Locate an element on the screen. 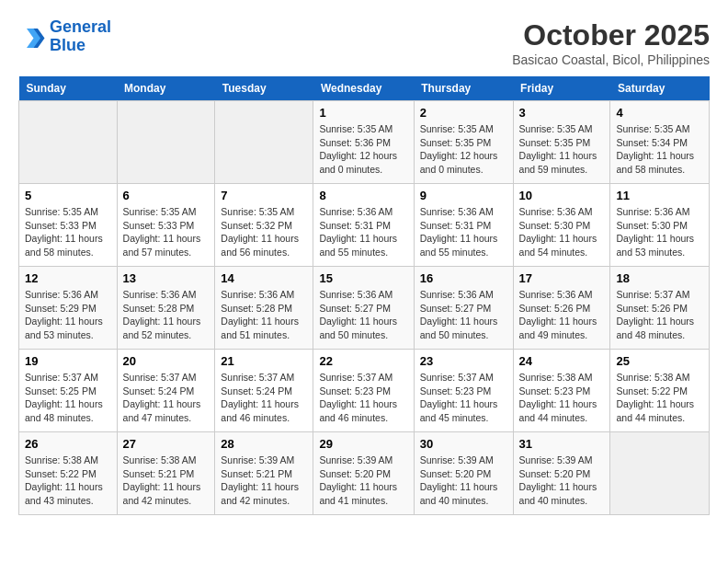  day-number: 3 is located at coordinates (563, 112).